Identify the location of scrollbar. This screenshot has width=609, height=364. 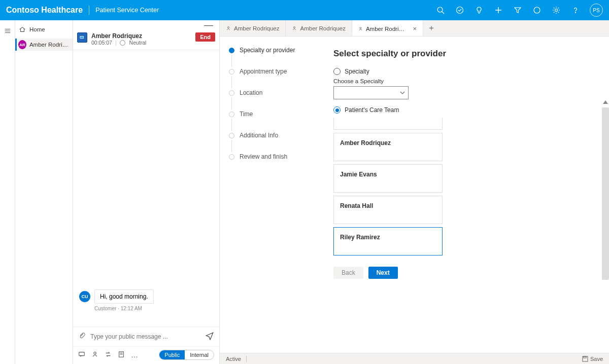
(605, 194).